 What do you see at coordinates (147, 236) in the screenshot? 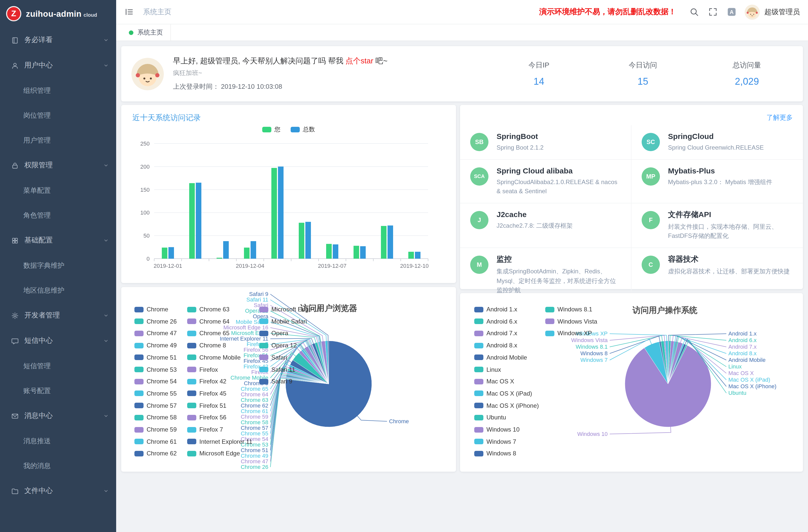
I see `y-tick-label: 50` at bounding box center [147, 236].